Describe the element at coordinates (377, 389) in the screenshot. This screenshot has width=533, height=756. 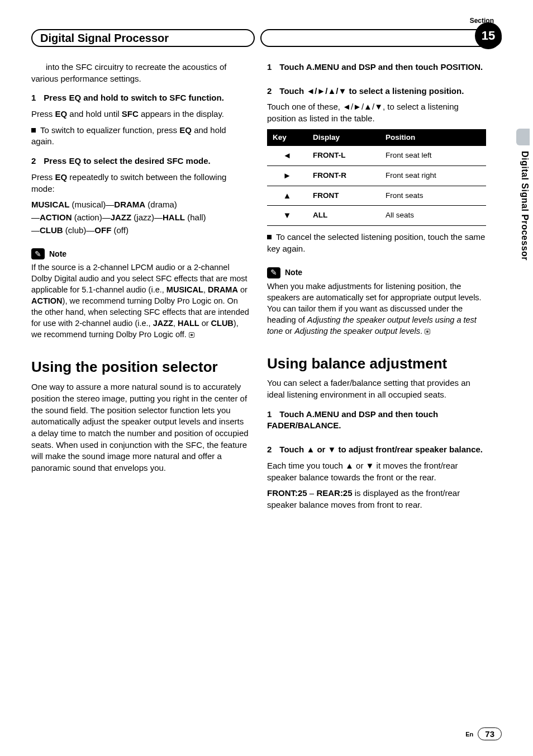
I see `balance-para: You can select a fader/balance setting t…` at that location.